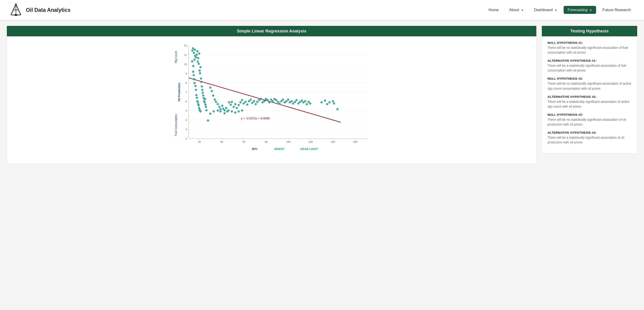 This screenshot has height=310, width=644. I want to click on nav-item-future-research: Future Research, so click(616, 10).